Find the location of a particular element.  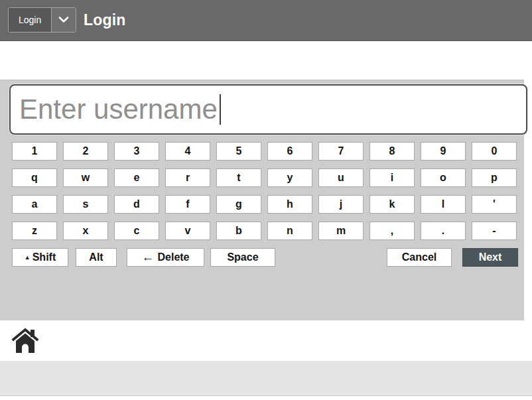

key-u: u is located at coordinates (341, 178).